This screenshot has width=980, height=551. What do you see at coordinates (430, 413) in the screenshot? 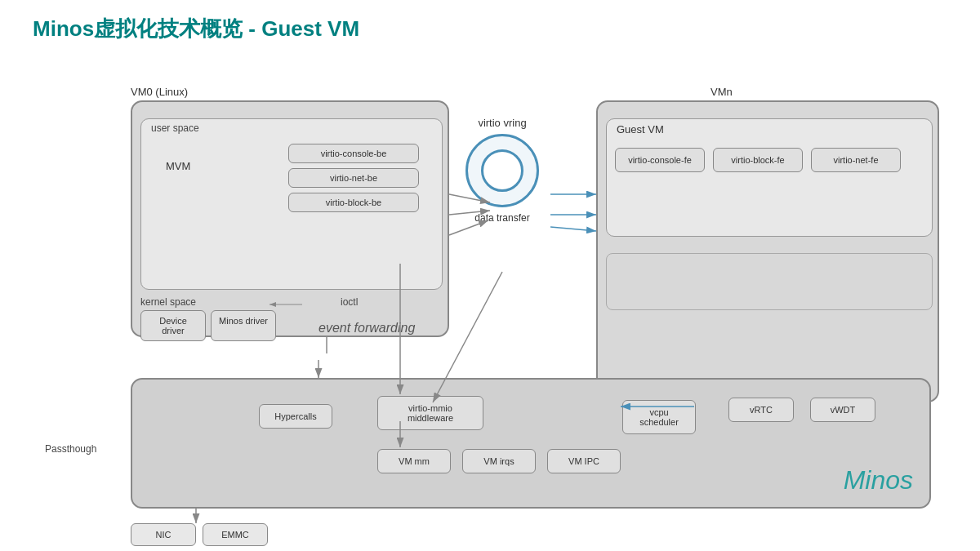
I see `virtio-mmio-box: virtio-mmio middleware` at bounding box center [430, 413].